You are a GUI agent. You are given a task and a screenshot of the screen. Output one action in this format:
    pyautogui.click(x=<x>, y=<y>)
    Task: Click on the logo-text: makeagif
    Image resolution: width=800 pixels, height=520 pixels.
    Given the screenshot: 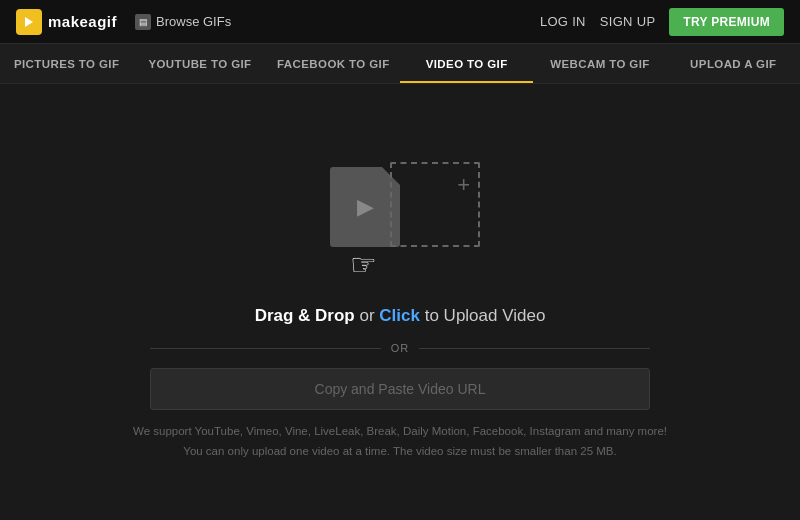 What is the action you would take?
    pyautogui.click(x=82, y=22)
    